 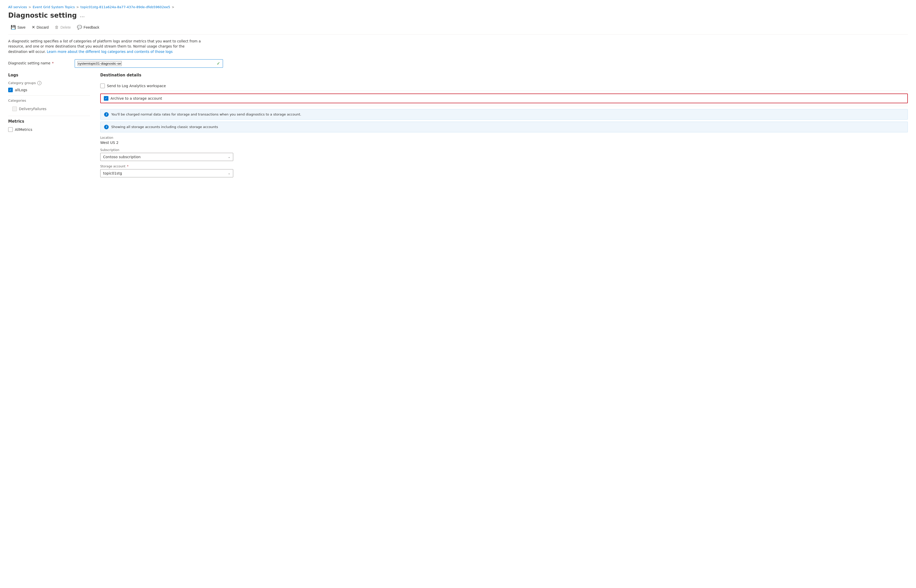 I want to click on storage-account-group: Storage account * topic01stg ⌄, so click(x=504, y=171).